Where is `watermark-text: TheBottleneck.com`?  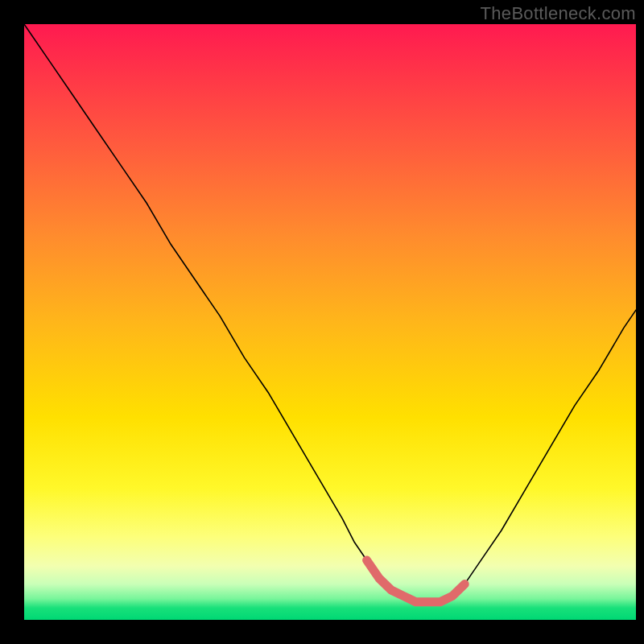
watermark-text: TheBottleneck.com is located at coordinates (559, 14).